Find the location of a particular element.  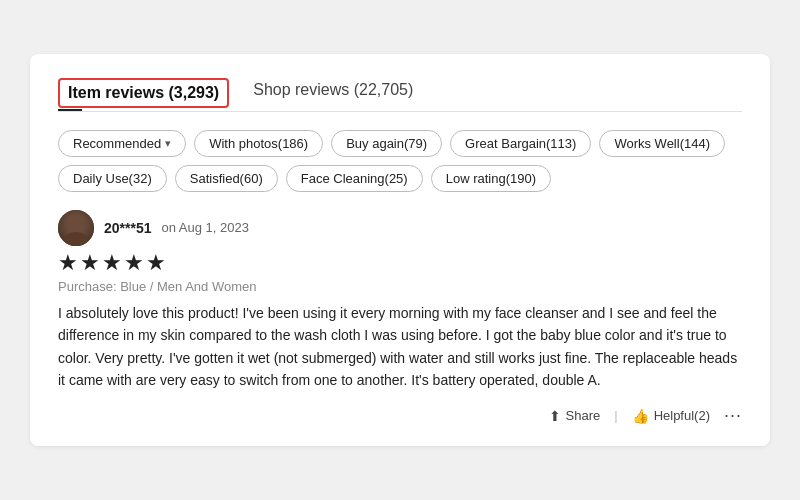

more-options-button: ··· is located at coordinates (733, 416).